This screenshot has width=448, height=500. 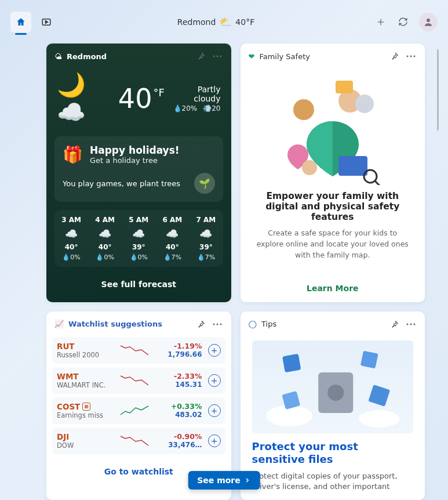 I want to click on see-forecast-link: See full forecast, so click(x=139, y=284).